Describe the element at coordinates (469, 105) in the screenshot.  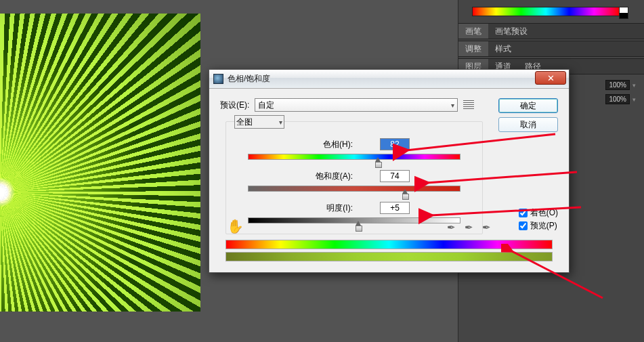
I see `preset-menu-icon` at that location.